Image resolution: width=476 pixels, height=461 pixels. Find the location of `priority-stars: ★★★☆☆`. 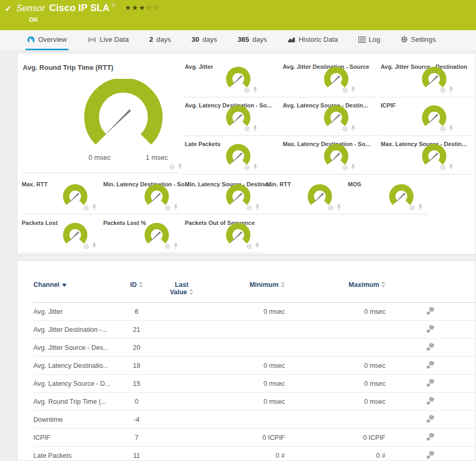

priority-stars: ★★★☆☆ is located at coordinates (142, 7).